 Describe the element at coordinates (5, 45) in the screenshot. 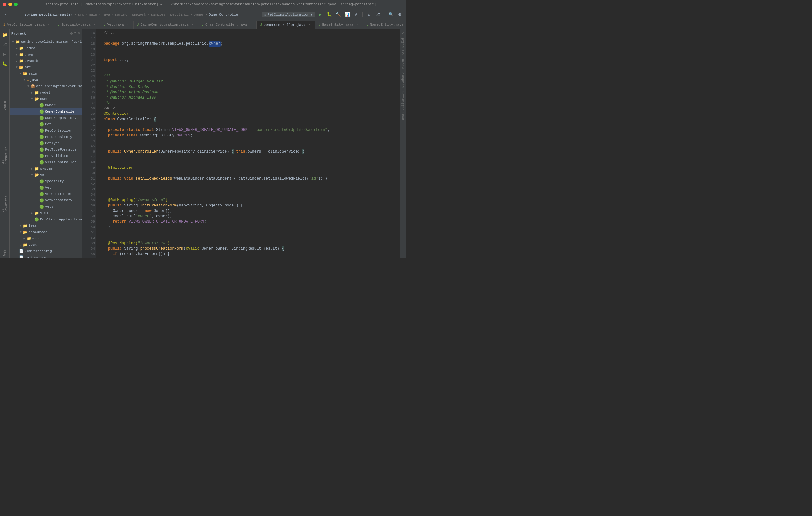

I see `commit-icon: ⎇` at that location.